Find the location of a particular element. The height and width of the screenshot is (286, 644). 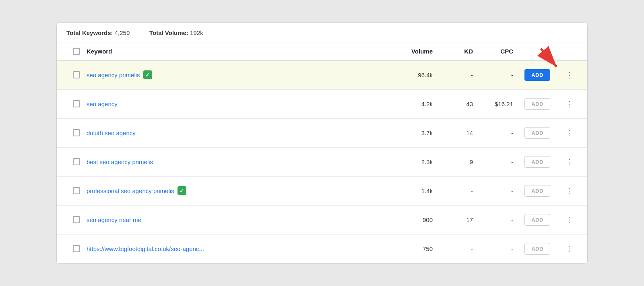

volume-cell: 3.7k is located at coordinates (409, 133).